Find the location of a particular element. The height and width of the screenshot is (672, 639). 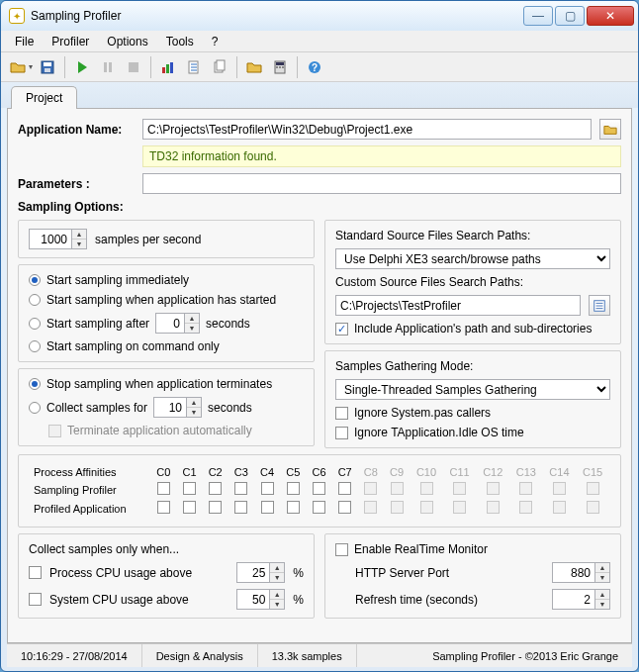

spin-up-icon: ▲ is located at coordinates (79, 235).